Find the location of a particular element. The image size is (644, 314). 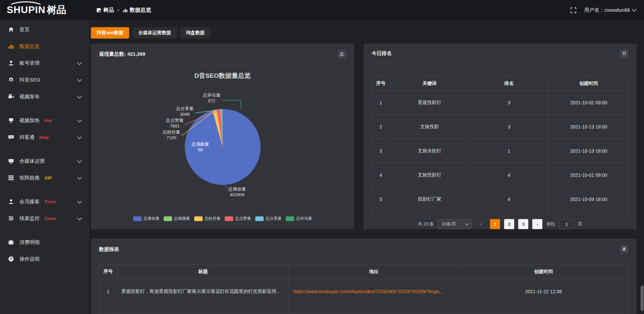

sidebar-item-media-operation: 全媒体运营 is located at coordinates (44, 161).